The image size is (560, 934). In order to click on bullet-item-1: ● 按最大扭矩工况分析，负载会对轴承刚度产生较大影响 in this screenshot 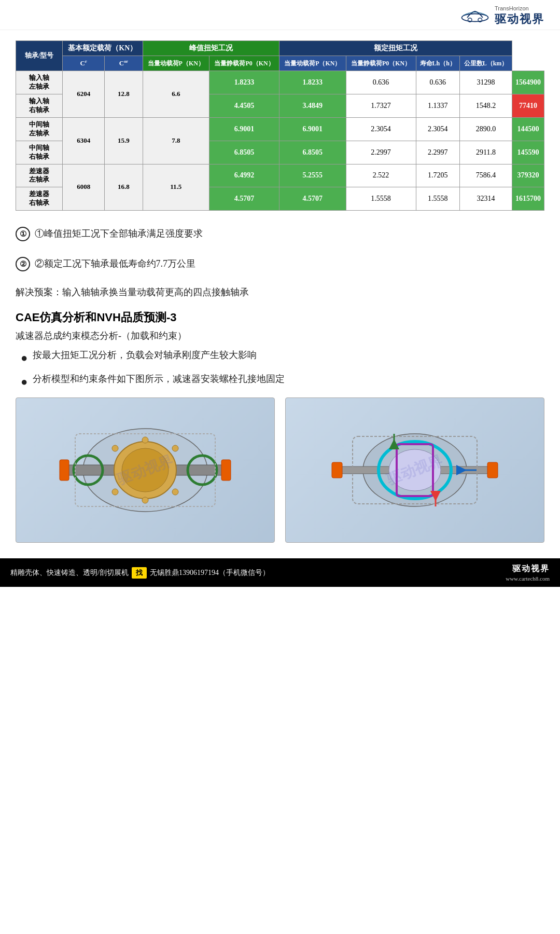, I will do `click(283, 357)`.